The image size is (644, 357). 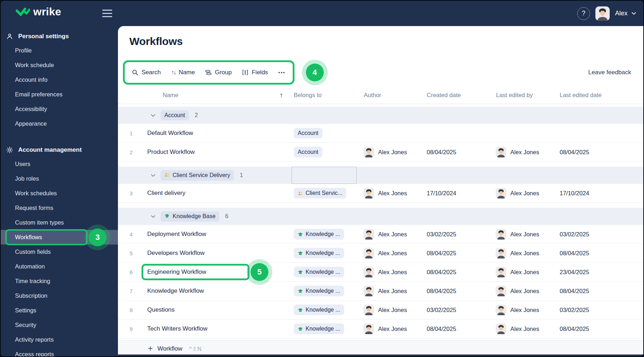 What do you see at coordinates (600, 193) in the screenshot?
I see `last-edited-date: 17/10/2024` at bounding box center [600, 193].